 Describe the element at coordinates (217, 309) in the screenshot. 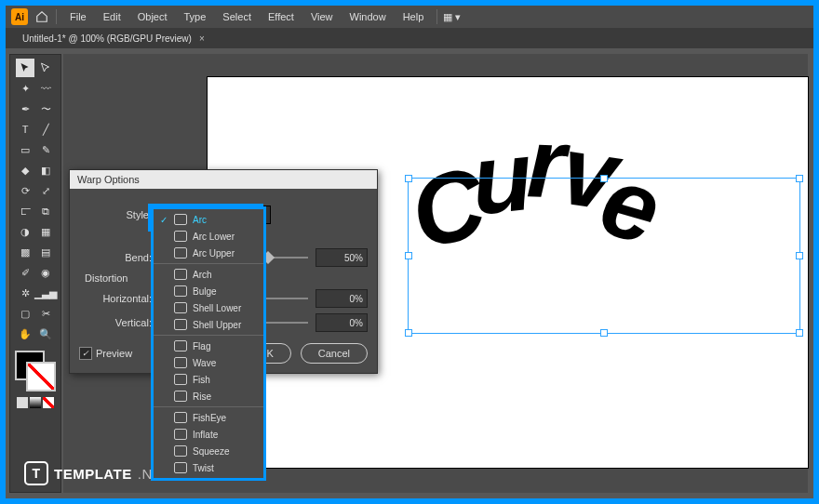

I see `style-option-label: Shell Lower` at that location.